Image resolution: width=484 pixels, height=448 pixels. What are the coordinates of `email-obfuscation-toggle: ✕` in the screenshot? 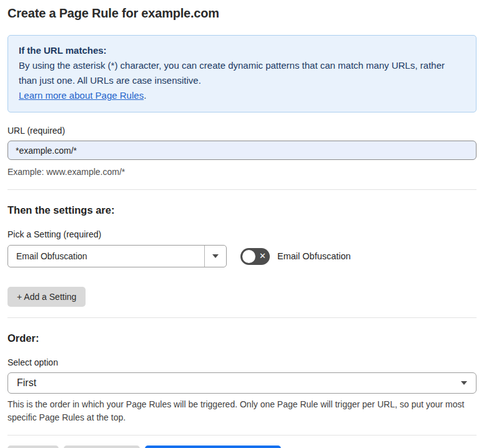 It's located at (255, 256).